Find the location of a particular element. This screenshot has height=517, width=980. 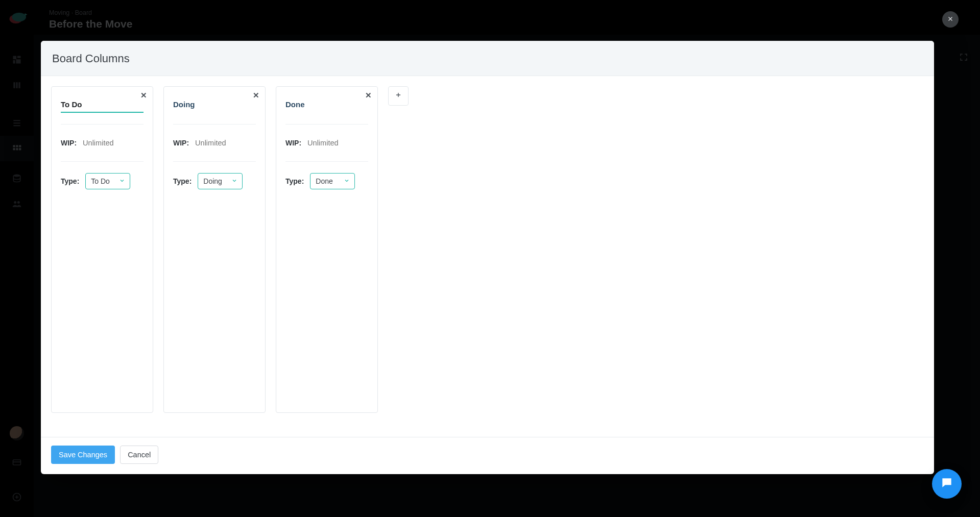

add-column-button is located at coordinates (398, 96).